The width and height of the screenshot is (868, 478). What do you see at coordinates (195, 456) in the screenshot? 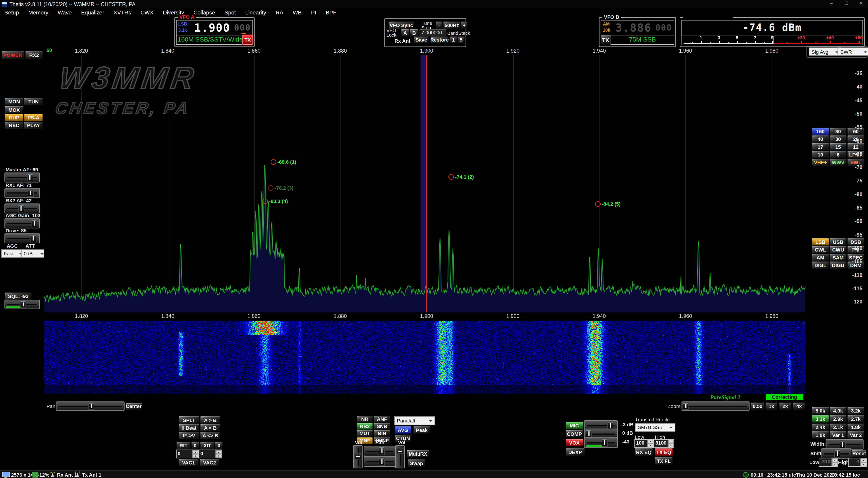
I see `rit-down-icon: ▼` at bounding box center [195, 456].